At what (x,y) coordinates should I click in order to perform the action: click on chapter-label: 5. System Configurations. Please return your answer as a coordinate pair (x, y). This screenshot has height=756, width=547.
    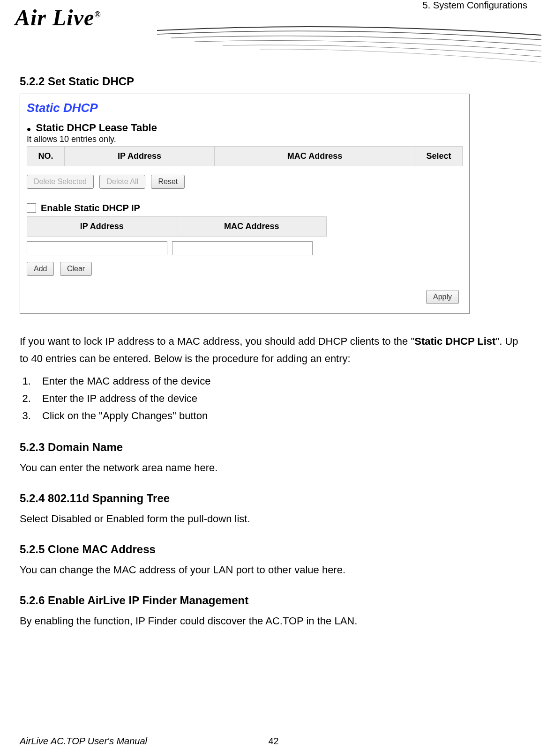
    Looking at the image, I should click on (475, 6).